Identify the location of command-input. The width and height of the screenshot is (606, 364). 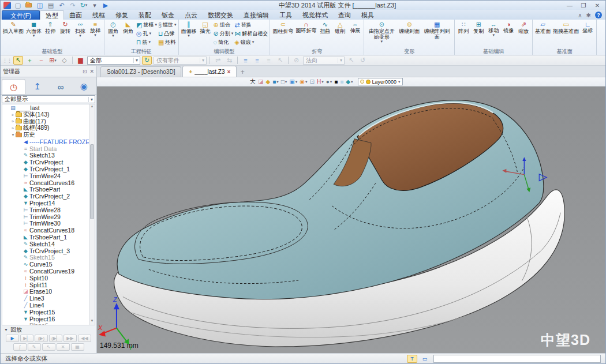
(517, 359).